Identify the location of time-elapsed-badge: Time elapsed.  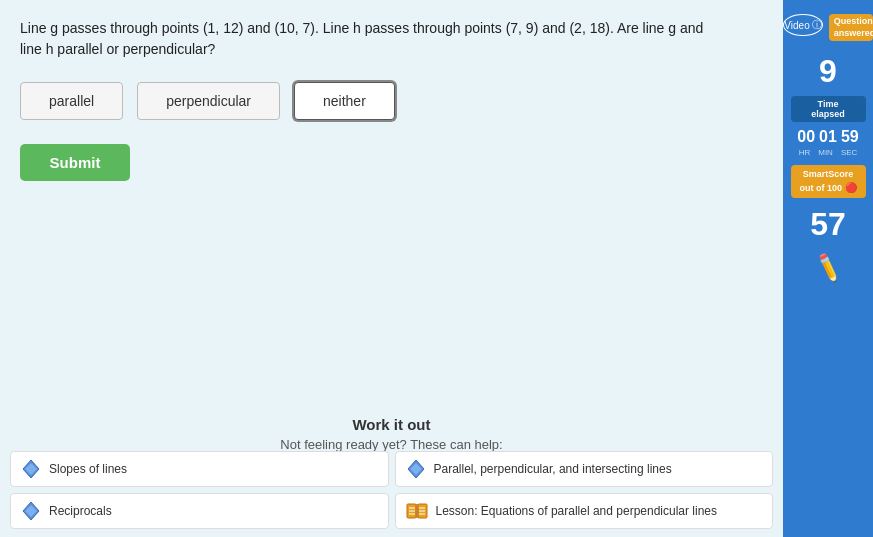
(828, 109).